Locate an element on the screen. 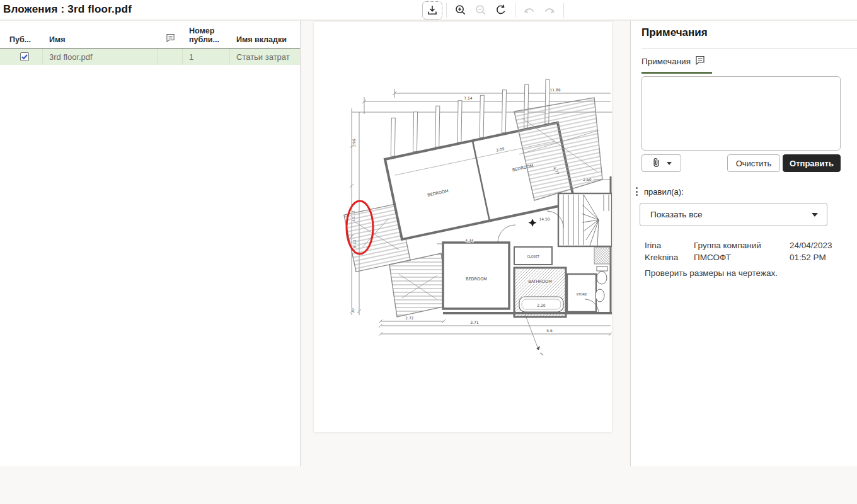 The width and height of the screenshot is (857, 504). room-label-bedroom: BEDROOM is located at coordinates (476, 279).